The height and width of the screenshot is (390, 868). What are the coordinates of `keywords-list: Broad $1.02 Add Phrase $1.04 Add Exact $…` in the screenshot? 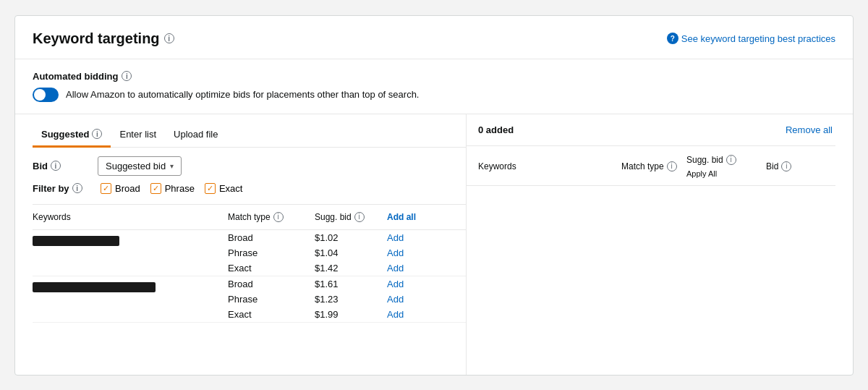 It's located at (249, 276).